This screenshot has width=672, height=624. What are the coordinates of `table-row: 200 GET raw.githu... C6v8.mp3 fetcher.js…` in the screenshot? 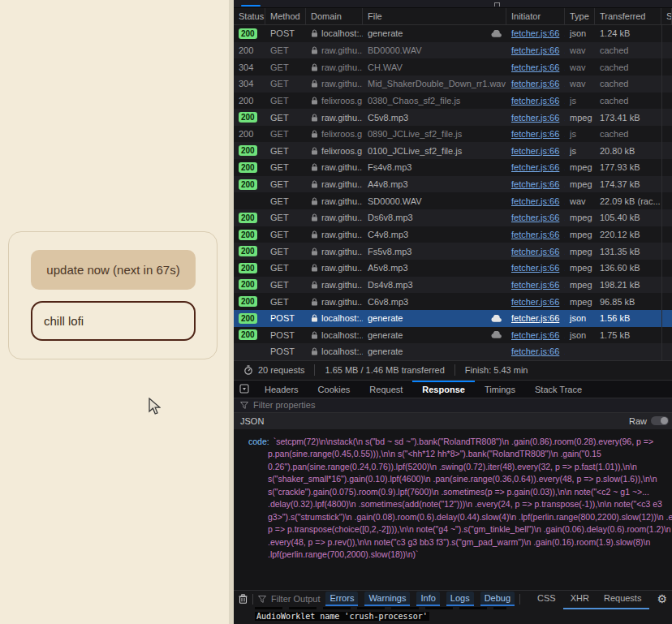 It's located at (453, 302).